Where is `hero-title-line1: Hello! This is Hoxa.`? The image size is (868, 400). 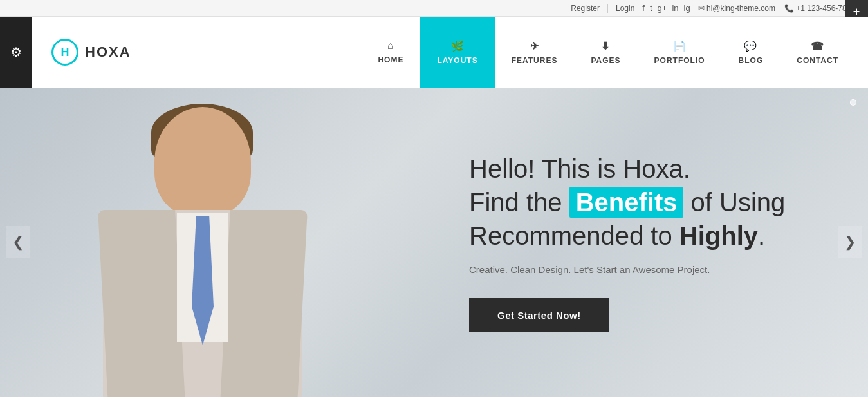
hero-title-line1: Hello! This is Hoxa. is located at coordinates (649, 169).